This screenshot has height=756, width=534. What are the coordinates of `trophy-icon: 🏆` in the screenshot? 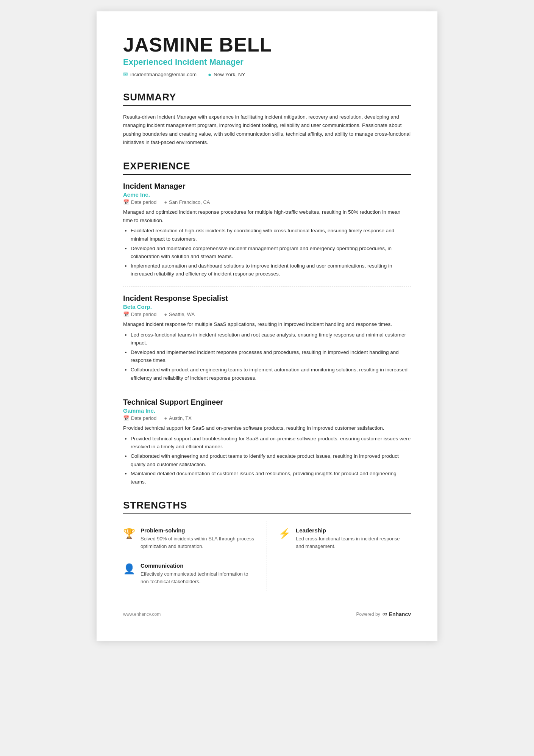 It's located at (129, 534).